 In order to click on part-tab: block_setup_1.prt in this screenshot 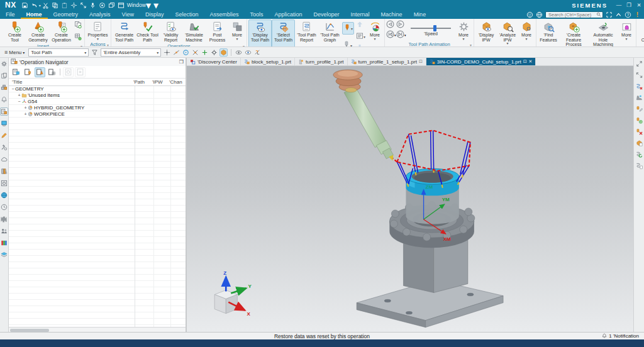, I will do `click(268, 62)`.